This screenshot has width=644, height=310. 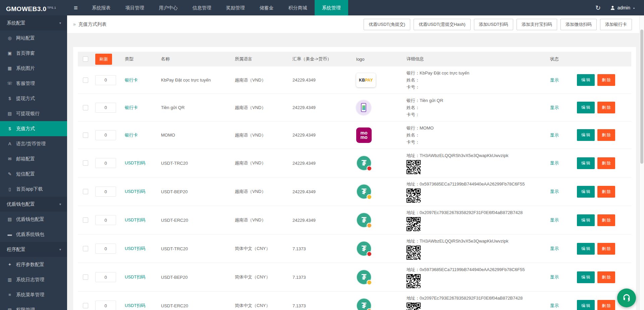 I want to click on sidebar-item: ≡ 系统菜单管理, so click(x=34, y=295).